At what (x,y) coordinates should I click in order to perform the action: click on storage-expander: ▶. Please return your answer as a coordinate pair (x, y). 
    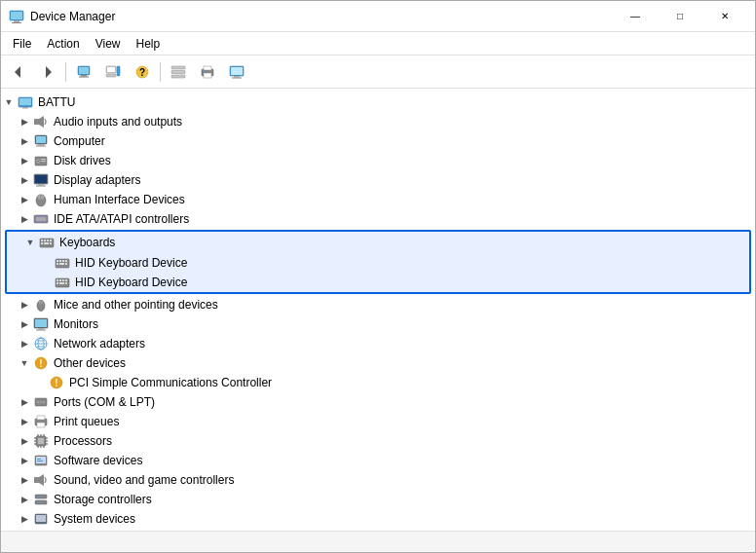
    Looking at the image, I should click on (24, 499).